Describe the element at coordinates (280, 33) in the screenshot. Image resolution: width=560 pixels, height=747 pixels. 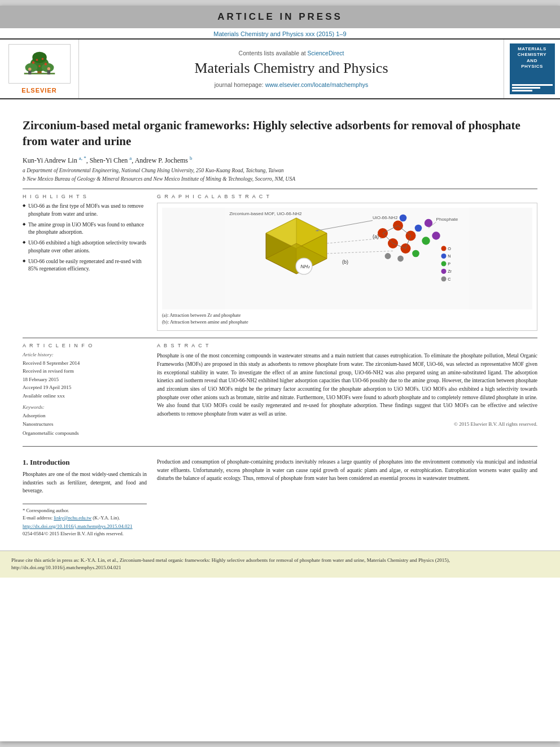
I see `journal-ref: Materials Chemistry and Physics xxx (201…` at that location.